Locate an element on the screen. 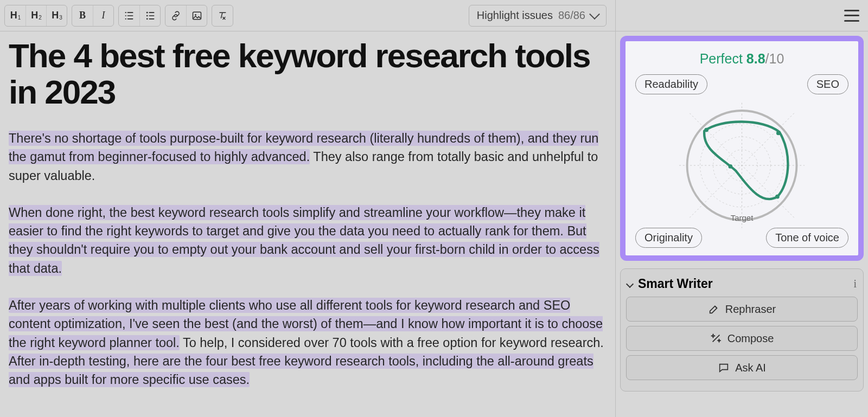  link-button is located at coordinates (176, 16).